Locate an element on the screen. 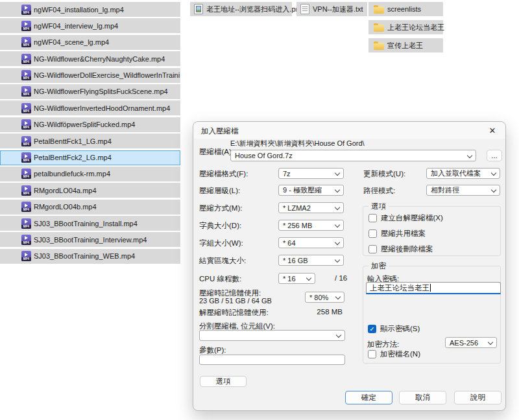 The image size is (519, 420). update-mode-value: 加入並取代檔案 is located at coordinates (455, 174).